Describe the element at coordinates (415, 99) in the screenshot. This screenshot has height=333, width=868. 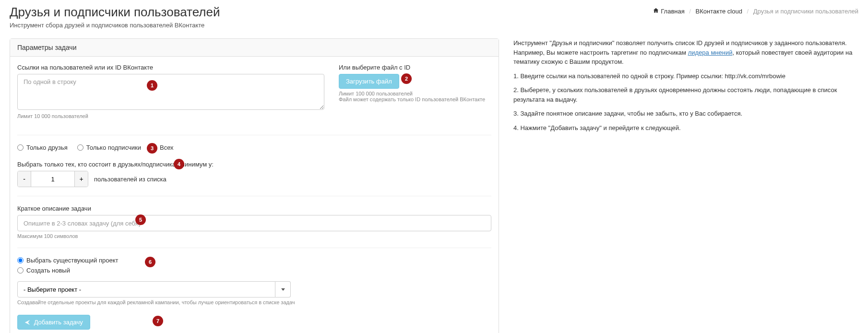
I see `file-help2: Файл может содержать только ID пользоват…` at that location.